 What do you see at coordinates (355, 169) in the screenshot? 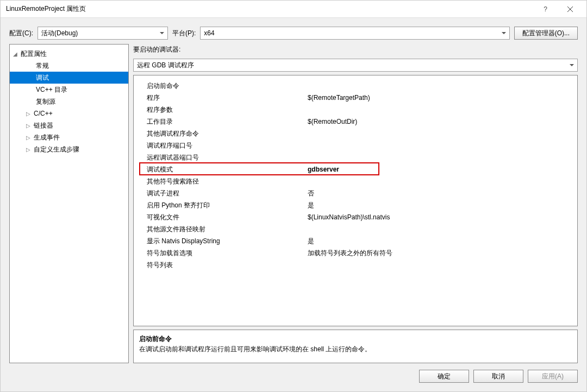
I see `property-row: 调试模式gdbserver` at bounding box center [355, 169].